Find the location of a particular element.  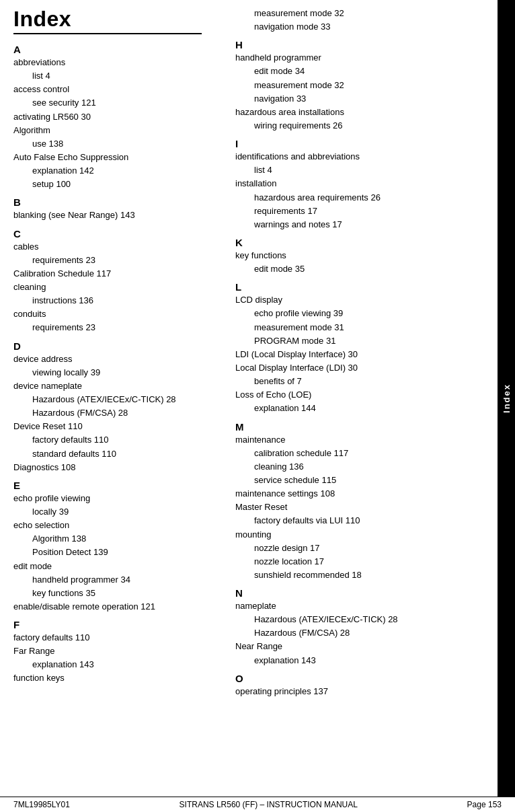

index-entry: requirements 17 is located at coordinates (363, 211).